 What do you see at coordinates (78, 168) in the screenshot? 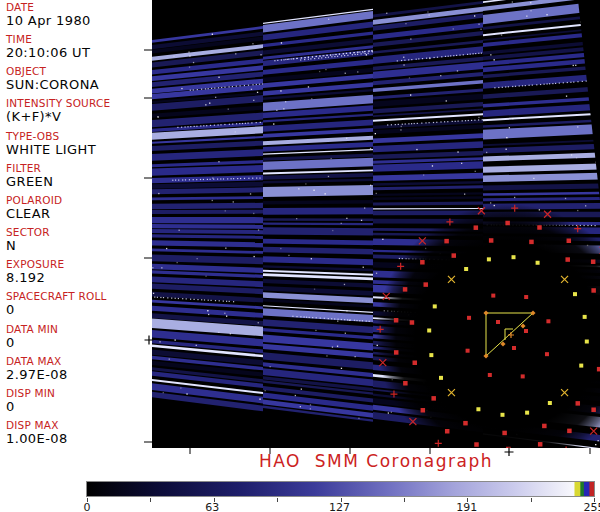
I see `metadata-label: FILTER` at bounding box center [78, 168].